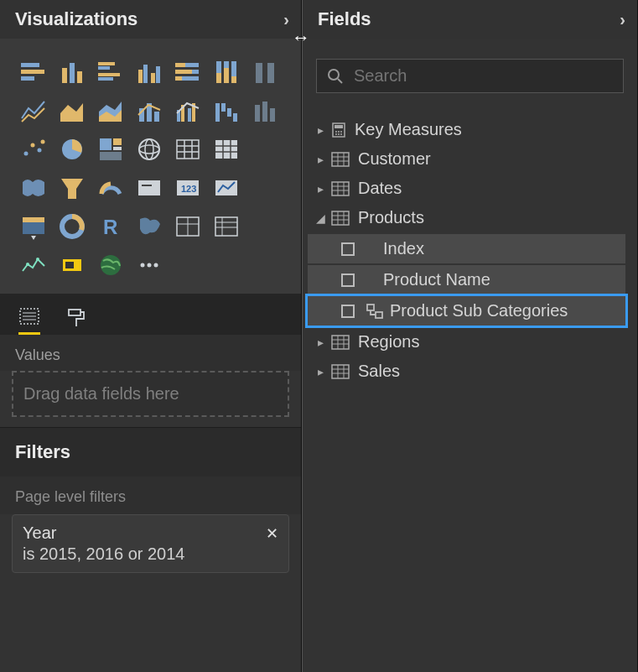 The height and width of the screenshot is (672, 638). I want to click on viz-clustered-column-icon, so click(149, 72).